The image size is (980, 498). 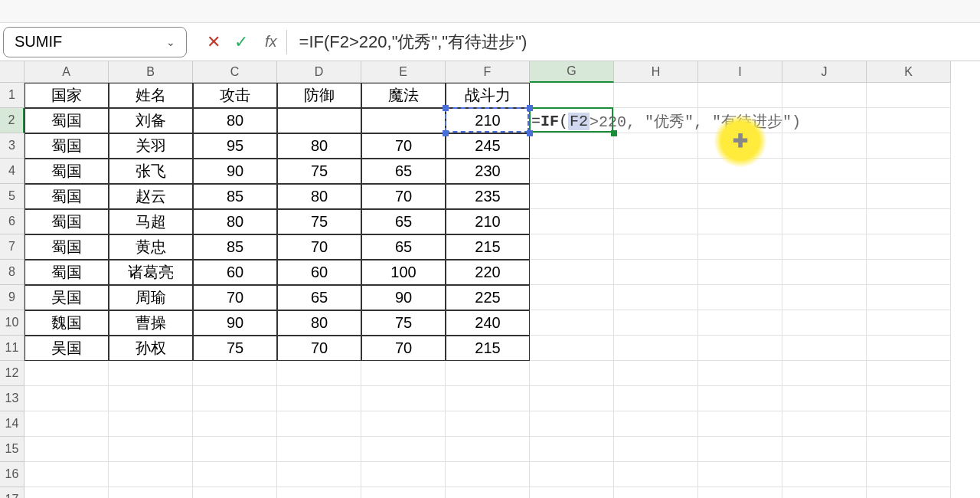 What do you see at coordinates (12, 348) in the screenshot?
I see `row-header-11: 11` at bounding box center [12, 348].